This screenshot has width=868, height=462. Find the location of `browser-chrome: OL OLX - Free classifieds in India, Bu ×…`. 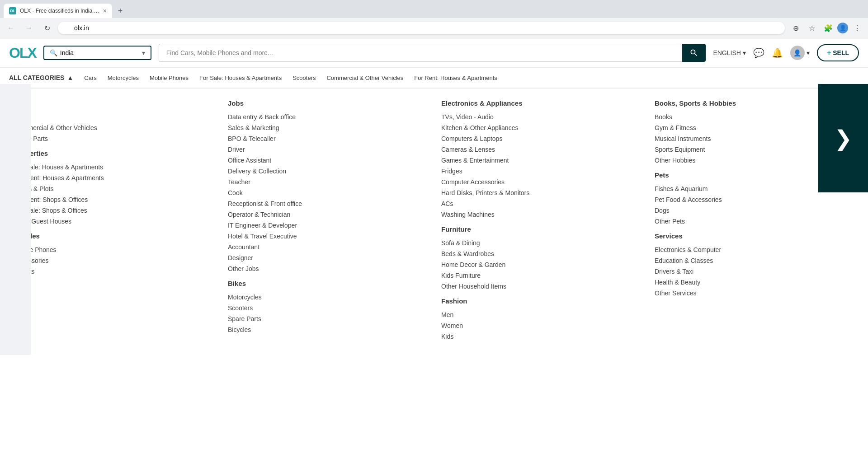

browser-chrome: OL OLX - Free classifieds in India, Bu ×… is located at coordinates (434, 19).